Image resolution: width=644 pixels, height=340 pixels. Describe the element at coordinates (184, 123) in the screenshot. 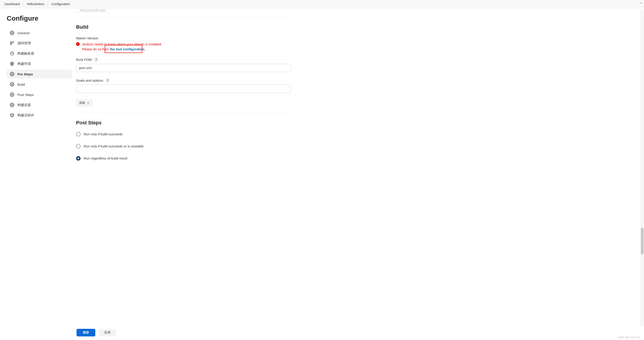

I see `post-steps-section-title: Post Steps` at that location.